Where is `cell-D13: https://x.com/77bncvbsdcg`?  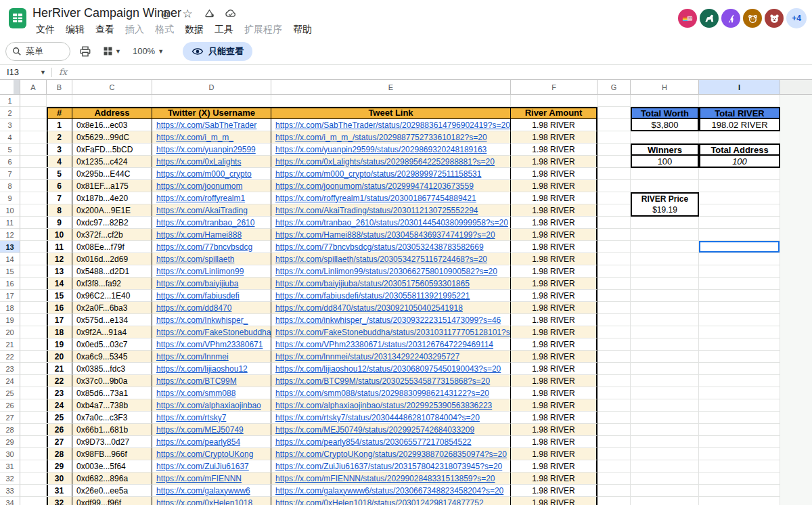 cell-D13: https://x.com/77bncvbsdcg is located at coordinates (212, 247).